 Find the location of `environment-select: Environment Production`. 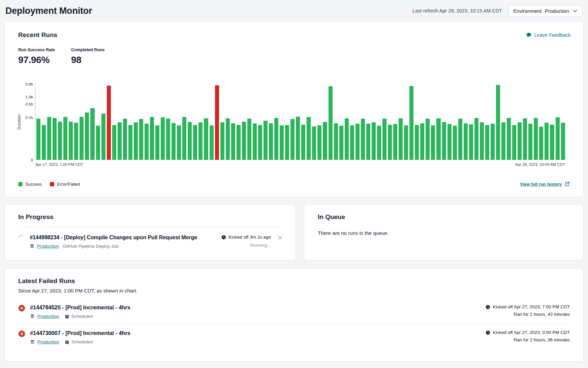

environment-select: Environment Production is located at coordinates (545, 11).